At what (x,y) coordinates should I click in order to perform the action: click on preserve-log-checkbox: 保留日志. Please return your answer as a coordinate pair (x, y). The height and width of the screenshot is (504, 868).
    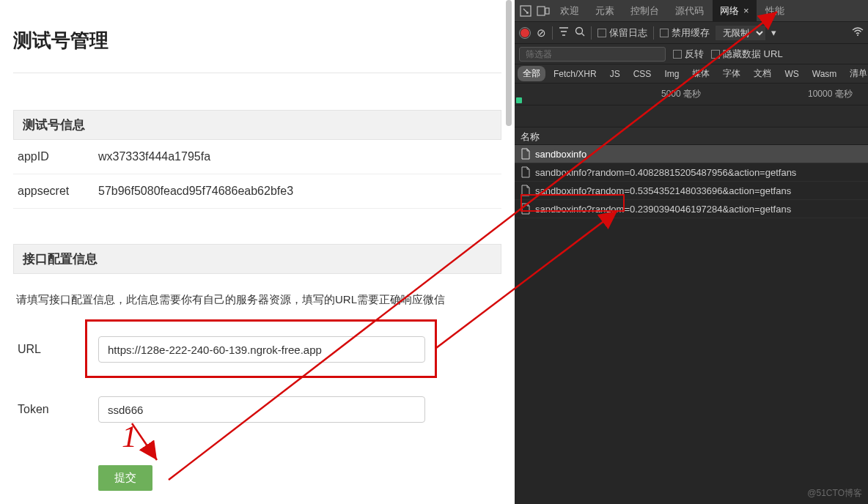
    Looking at the image, I should click on (622, 33).